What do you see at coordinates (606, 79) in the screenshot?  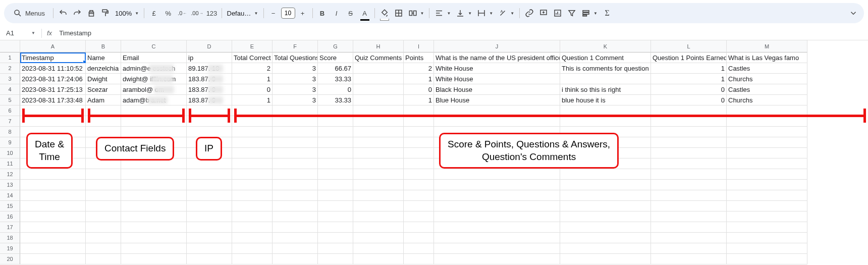 I see `cell-K3` at bounding box center [606, 79].